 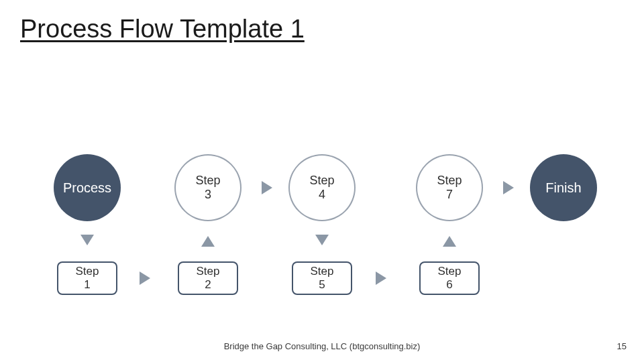 What do you see at coordinates (87, 278) in the screenshot?
I see `node-step1: Step 1` at bounding box center [87, 278].